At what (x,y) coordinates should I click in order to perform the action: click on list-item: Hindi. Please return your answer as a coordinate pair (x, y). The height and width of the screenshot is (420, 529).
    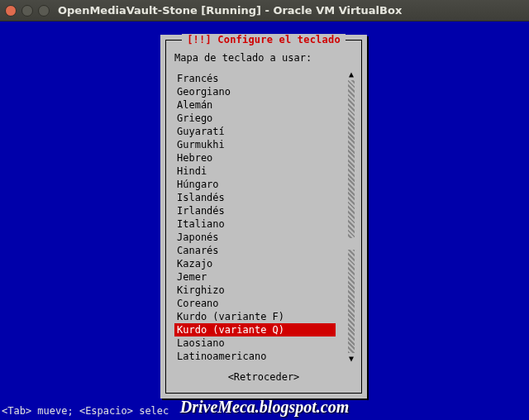
    Looking at the image, I should click on (260, 171).